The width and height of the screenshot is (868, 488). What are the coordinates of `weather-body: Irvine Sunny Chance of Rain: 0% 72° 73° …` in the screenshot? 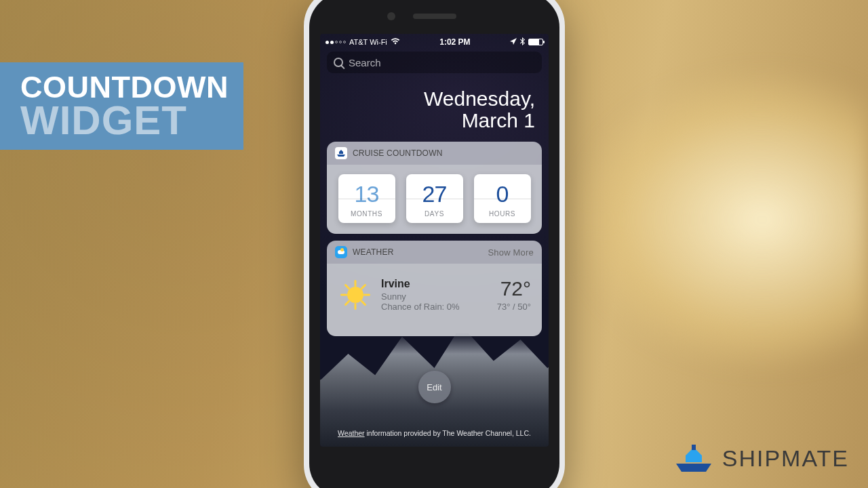 It's located at (434, 300).